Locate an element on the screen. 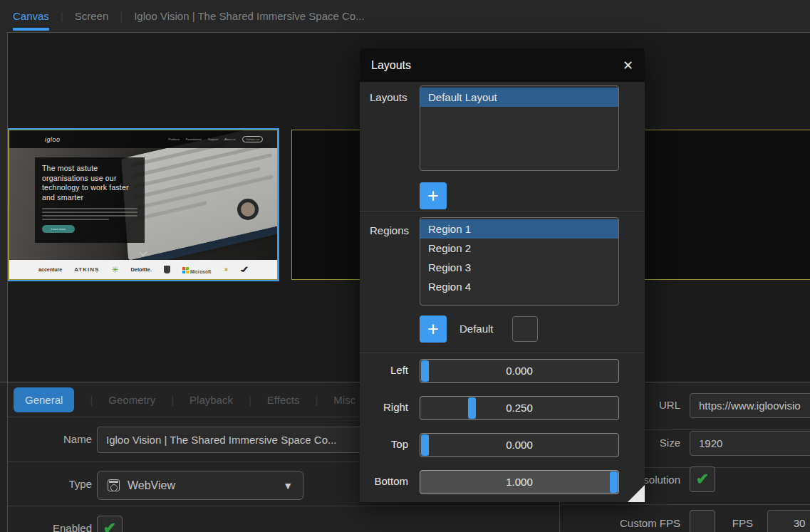 The width and height of the screenshot is (810, 532). preview-site-header: igloo Products Foundations Support About… is located at coordinates (143, 140).